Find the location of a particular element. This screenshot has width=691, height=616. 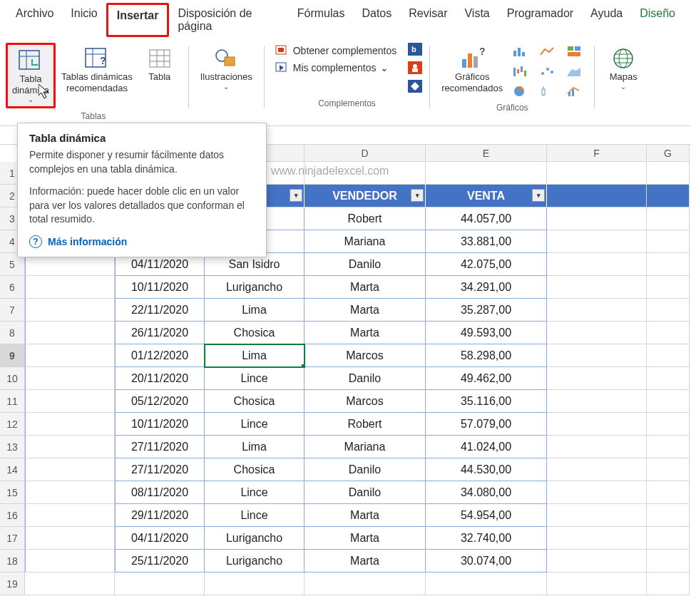

scatter-chart-button is located at coordinates (548, 71).